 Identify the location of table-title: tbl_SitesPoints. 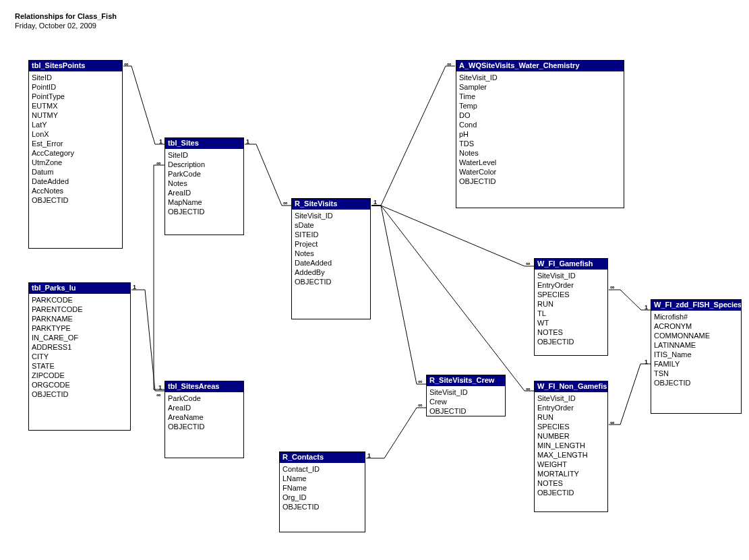
(76, 66).